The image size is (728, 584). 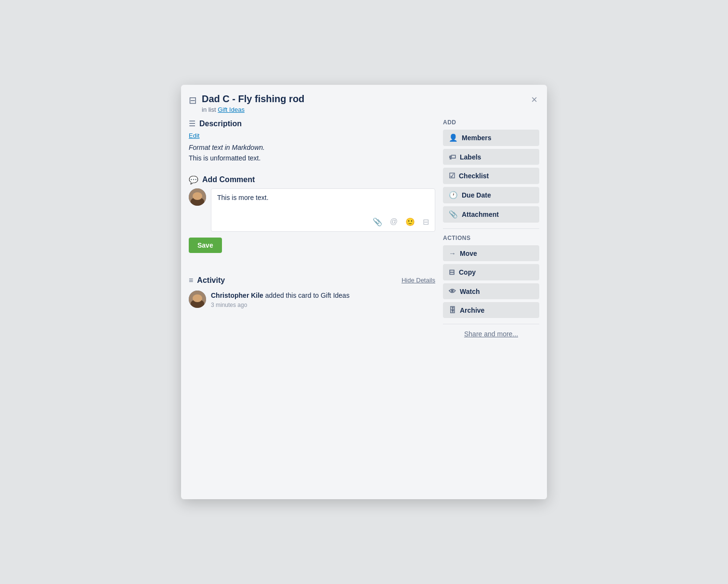 I want to click on activity-section: ≡ Activity Hide Details Christopher Kile…, so click(x=312, y=292).